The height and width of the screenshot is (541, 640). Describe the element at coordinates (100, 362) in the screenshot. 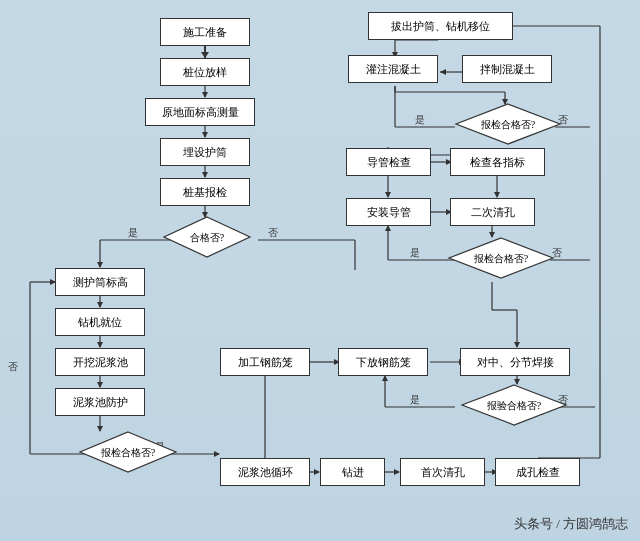

I see `box-dig-mud-pool: 开挖泥浆池` at that location.